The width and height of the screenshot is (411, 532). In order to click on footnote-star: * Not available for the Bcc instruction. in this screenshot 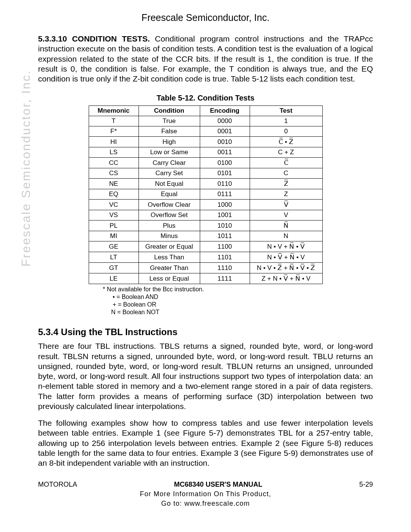, I will do `click(206, 289)`.